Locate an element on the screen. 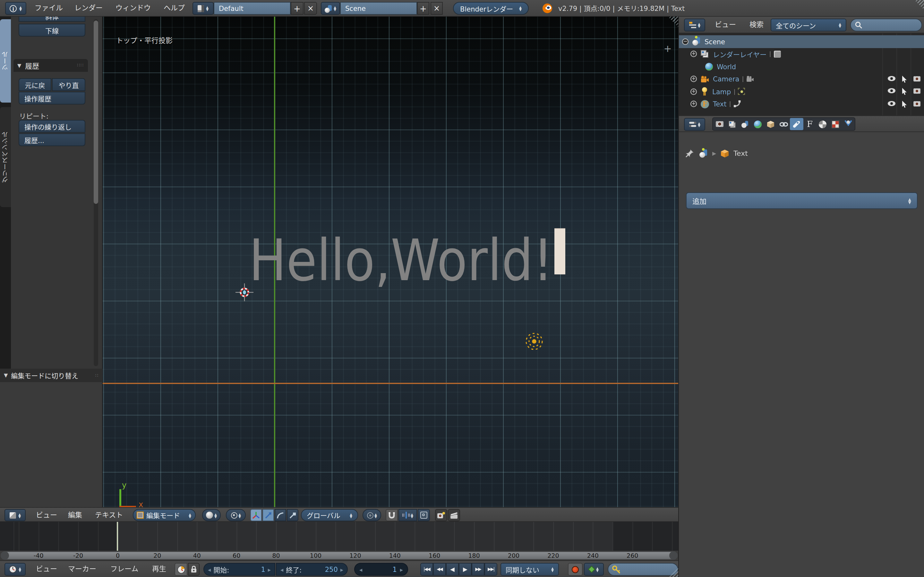 The width and height of the screenshot is (924, 577). time-toggle-button is located at coordinates (181, 569).